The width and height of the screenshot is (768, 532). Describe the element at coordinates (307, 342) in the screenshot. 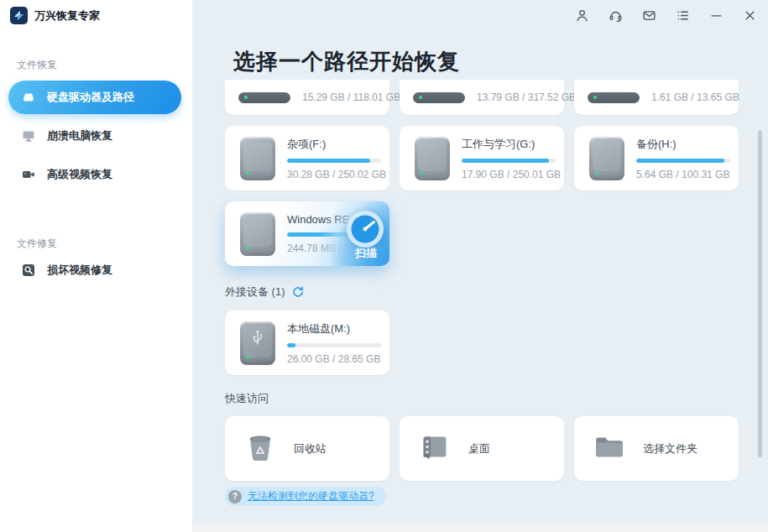

I see `usb-drive-card: 本地磁盘(M:) 26.00 GB / 28.65 GB` at that location.